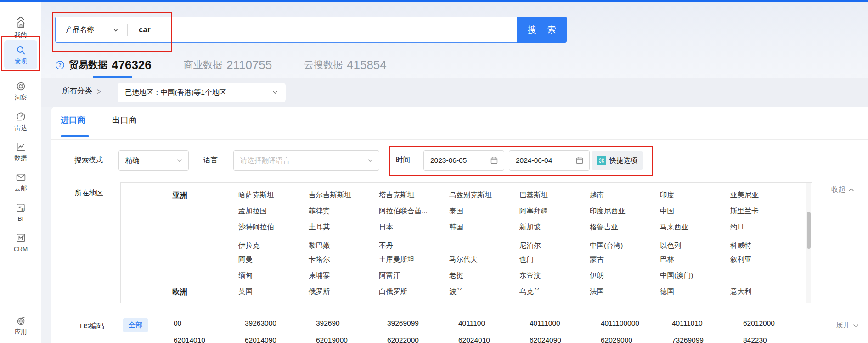 Image resolution: width=868 pixels, height=343 pixels. What do you see at coordinates (352, 324) in the screenshot?
I see `hs-code-item: 392690` at bounding box center [352, 324].